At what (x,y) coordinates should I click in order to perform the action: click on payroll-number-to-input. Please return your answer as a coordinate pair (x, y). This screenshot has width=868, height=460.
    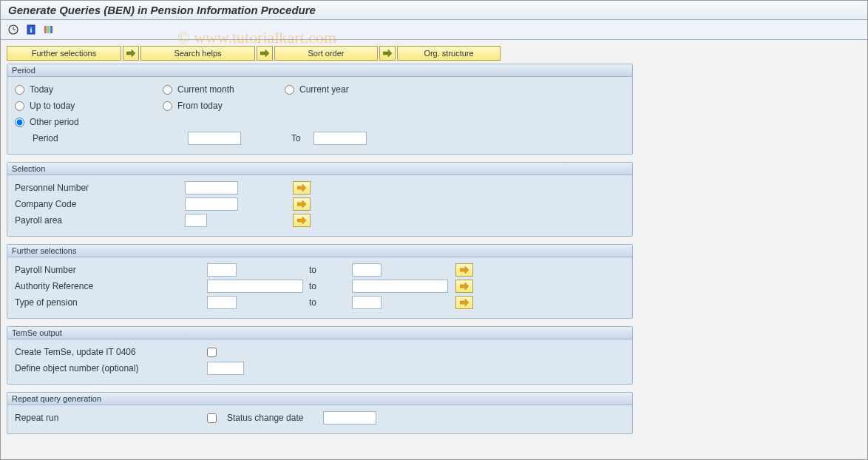
    Looking at the image, I should click on (367, 270).